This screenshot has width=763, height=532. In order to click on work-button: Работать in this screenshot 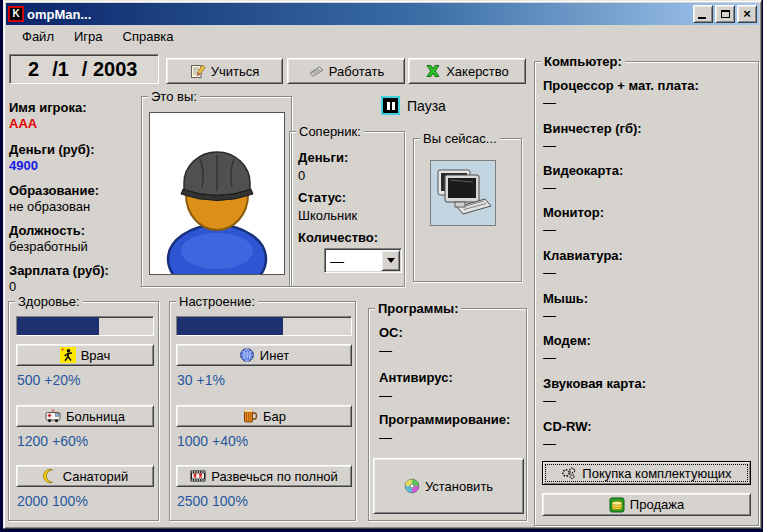, I will do `click(346, 71)`.